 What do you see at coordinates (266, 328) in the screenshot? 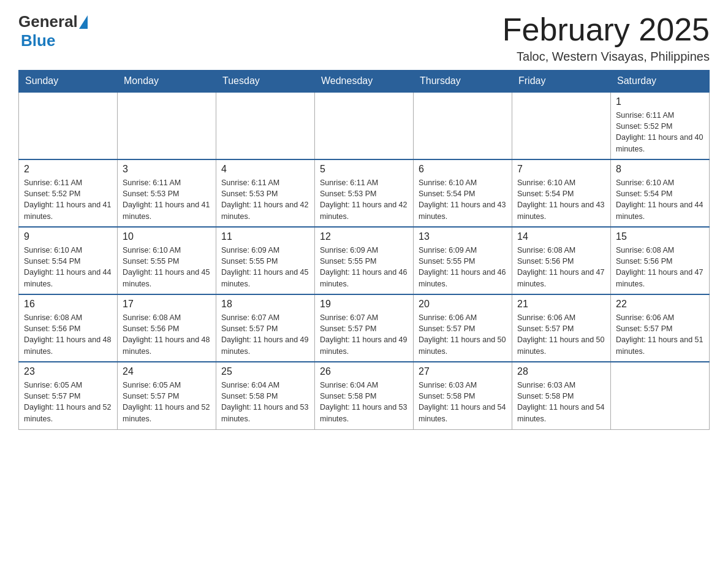
I see `calendar-cell: 18Sunrise: 6:07 AMSunset: 5:57 PMDayligh…` at bounding box center [266, 328].